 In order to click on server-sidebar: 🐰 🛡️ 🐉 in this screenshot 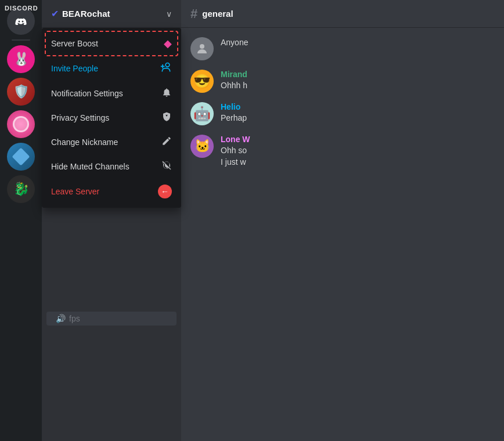, I will do `click(21, 220)`.